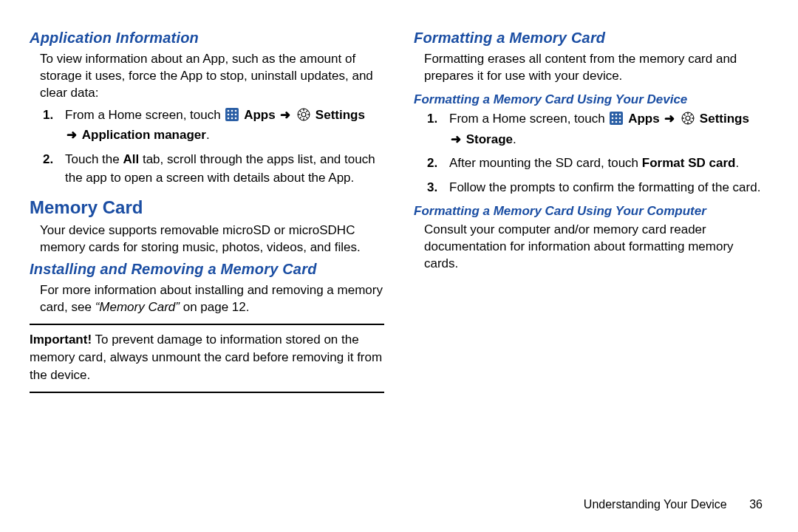  I want to click on app-info-intro: To view information about an App, such a…, so click(212, 77).